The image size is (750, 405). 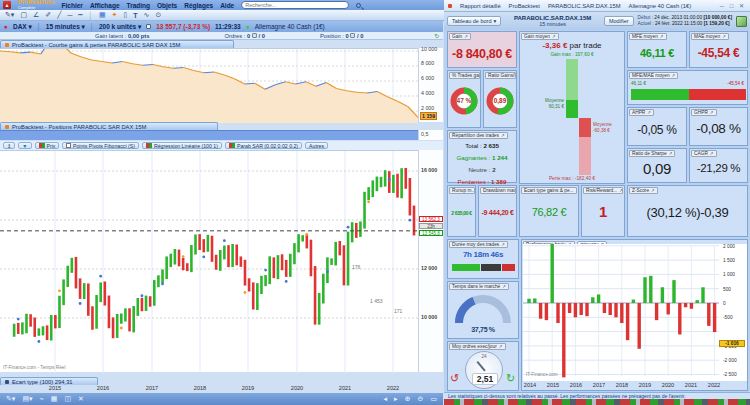 What do you see at coordinates (396, 399) in the screenshot?
I see `scroll-right-icon: ▸` at bounding box center [396, 399].